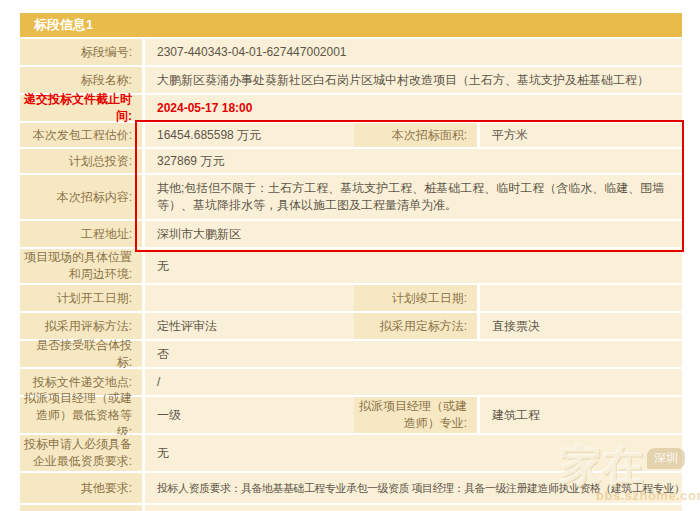 This screenshot has height=511, width=700. What do you see at coordinates (414, 108) in the screenshot?
I see `field-value: 2024-05-17 18:00` at bounding box center [414, 108].